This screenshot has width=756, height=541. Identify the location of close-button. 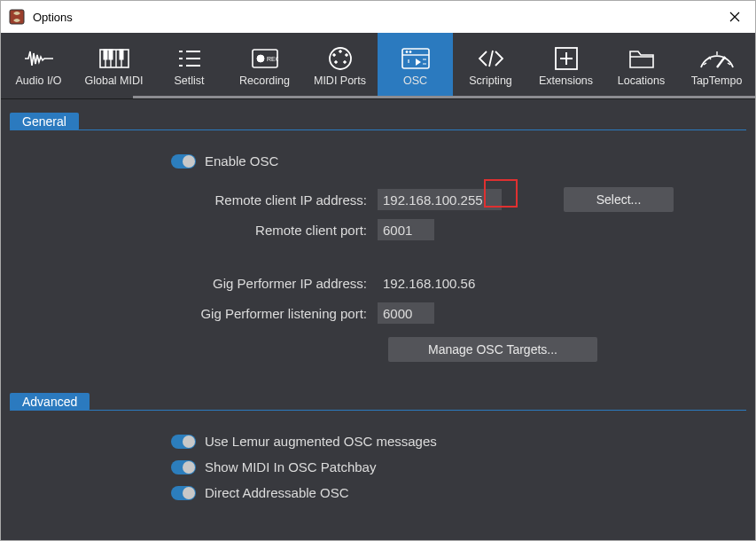
(735, 17).